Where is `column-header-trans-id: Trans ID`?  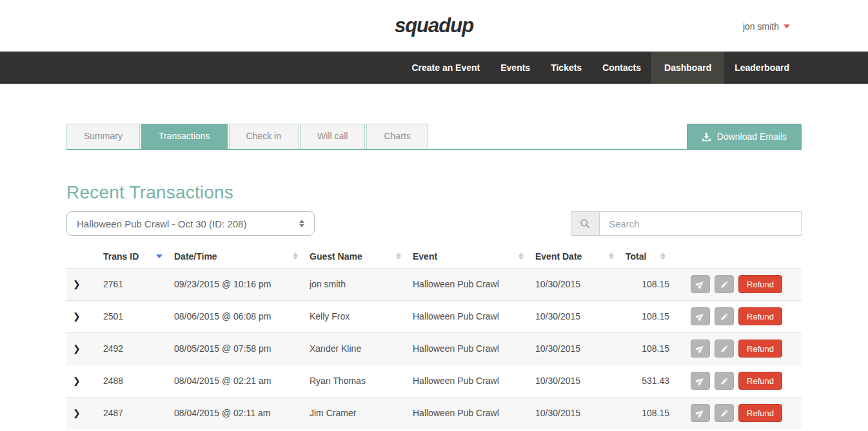
column-header-trans-id: Trans ID is located at coordinates (139, 256).